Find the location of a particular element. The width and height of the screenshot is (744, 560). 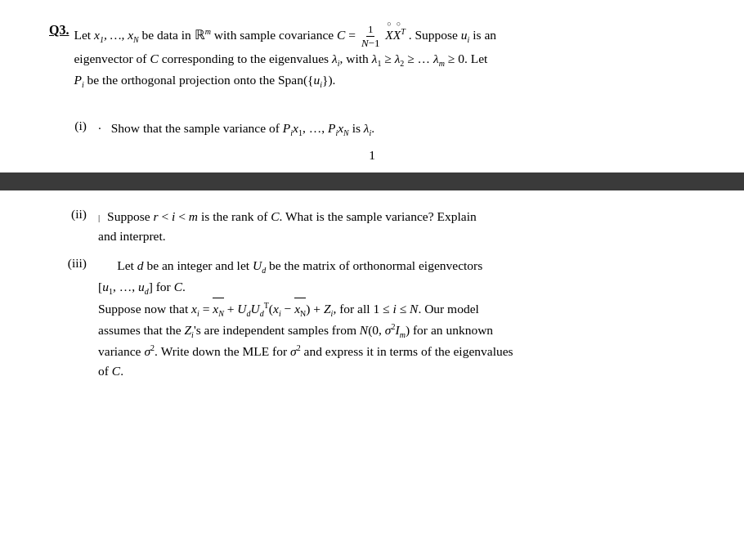

part-ii-block: (ii) | Suppose r < i < m is the rank of … is located at coordinates (372, 226).